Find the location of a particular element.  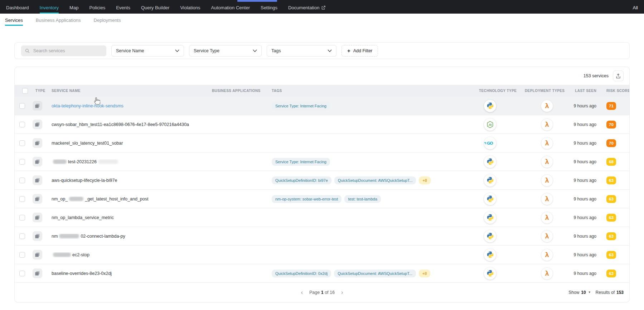

risk-score-badge: 71 is located at coordinates (611, 106).